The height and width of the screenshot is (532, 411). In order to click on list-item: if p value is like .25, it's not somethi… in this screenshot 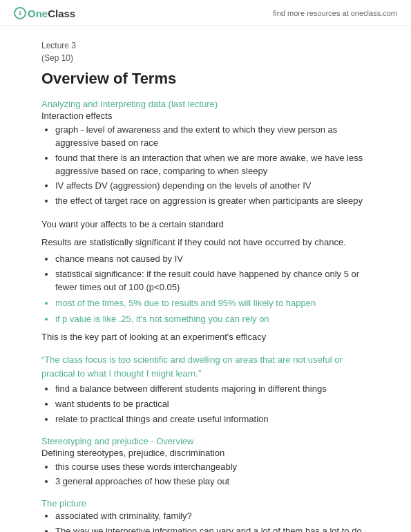, I will do `click(213, 319)`.